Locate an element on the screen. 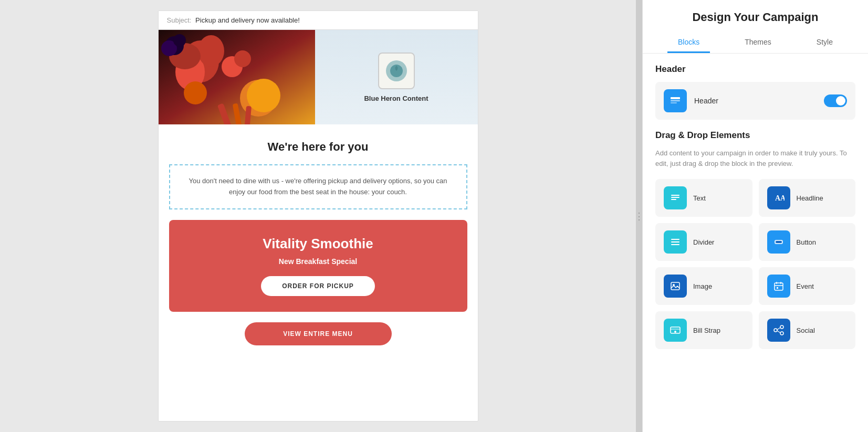 The width and height of the screenshot is (868, 432). header-toggle is located at coordinates (835, 101).